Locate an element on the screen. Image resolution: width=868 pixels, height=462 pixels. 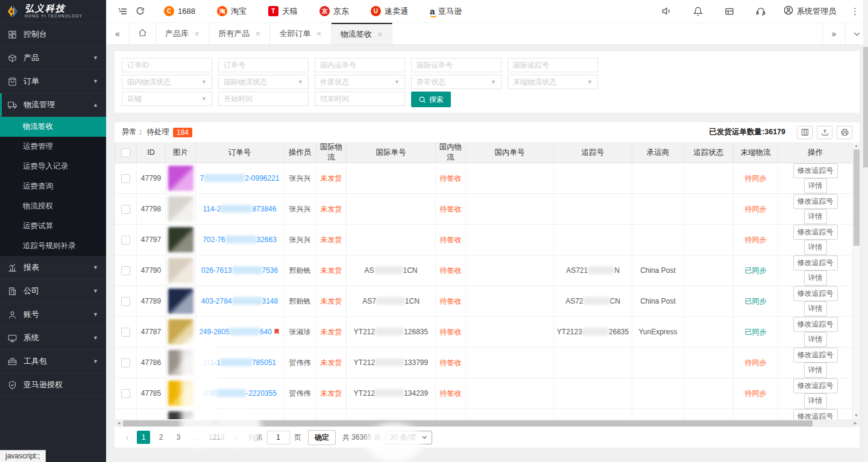
last-mile-status-select: 末端物流状态▼ is located at coordinates (553, 82).